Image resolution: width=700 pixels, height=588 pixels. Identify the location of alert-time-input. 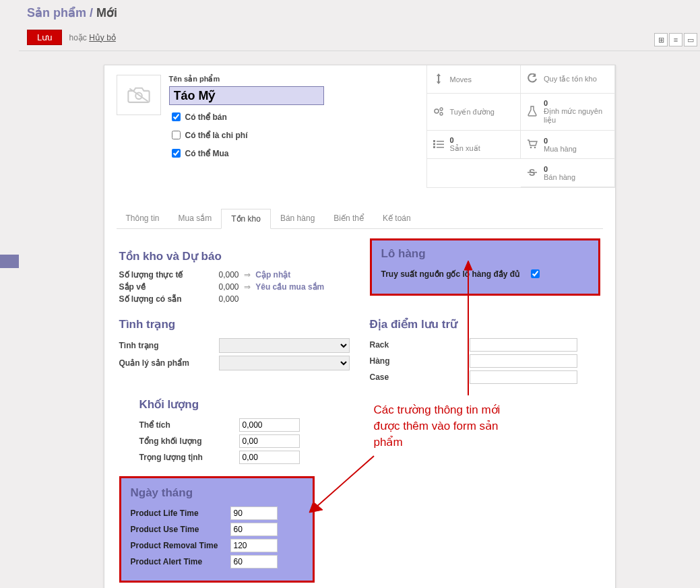
(254, 562).